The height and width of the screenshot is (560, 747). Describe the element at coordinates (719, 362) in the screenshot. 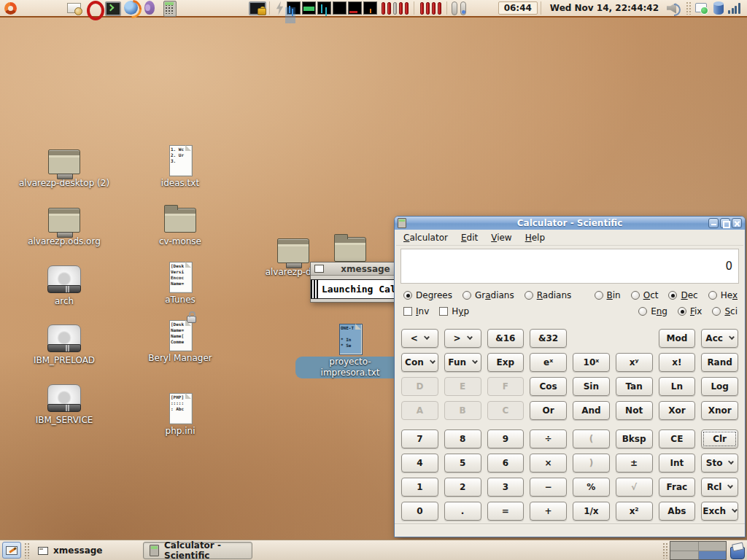

I see `calc-button: Rand` at that location.